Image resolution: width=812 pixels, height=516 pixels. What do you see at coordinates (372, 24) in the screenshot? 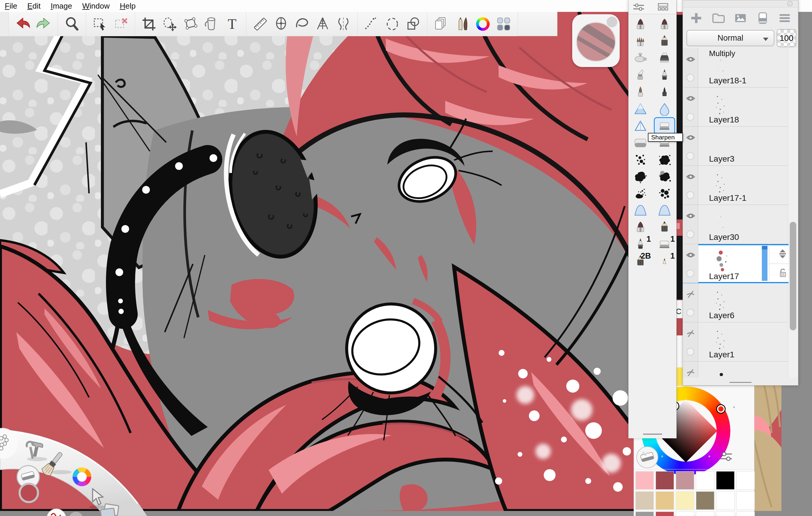
I see `snap-curve-off-icon` at bounding box center [372, 24].